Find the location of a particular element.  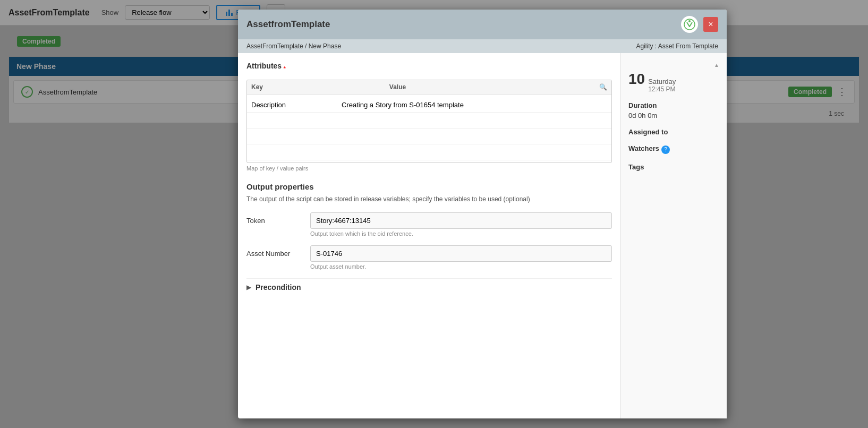

watchers-row: Watchers ? is located at coordinates (674, 150).